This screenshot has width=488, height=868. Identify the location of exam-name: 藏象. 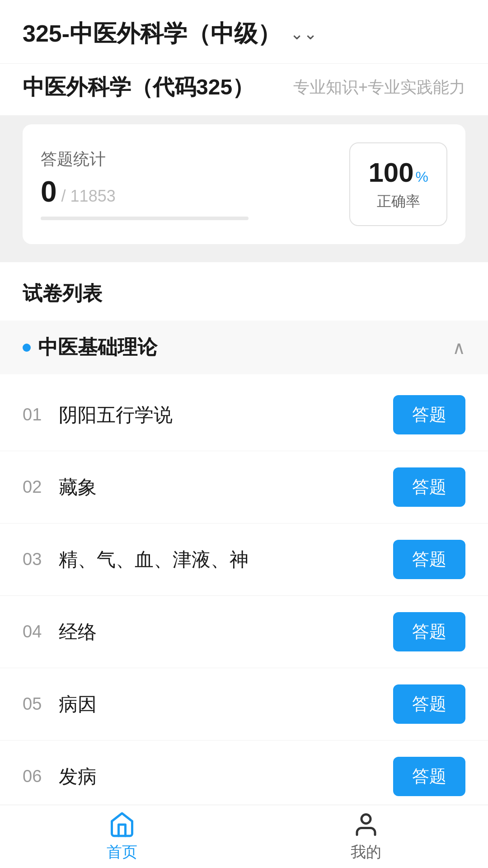
(78, 487).